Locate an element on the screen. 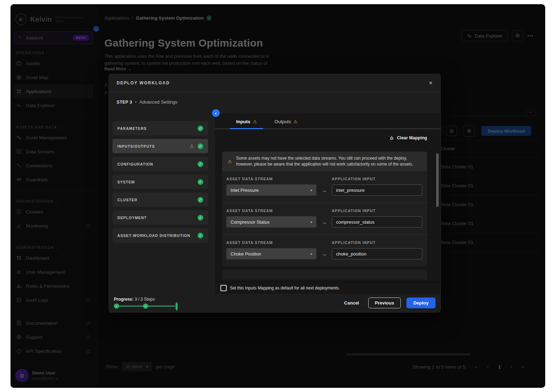 The width and height of the screenshot is (555, 392). step-parameters: PARAMETERS ✓ is located at coordinates (160, 128).